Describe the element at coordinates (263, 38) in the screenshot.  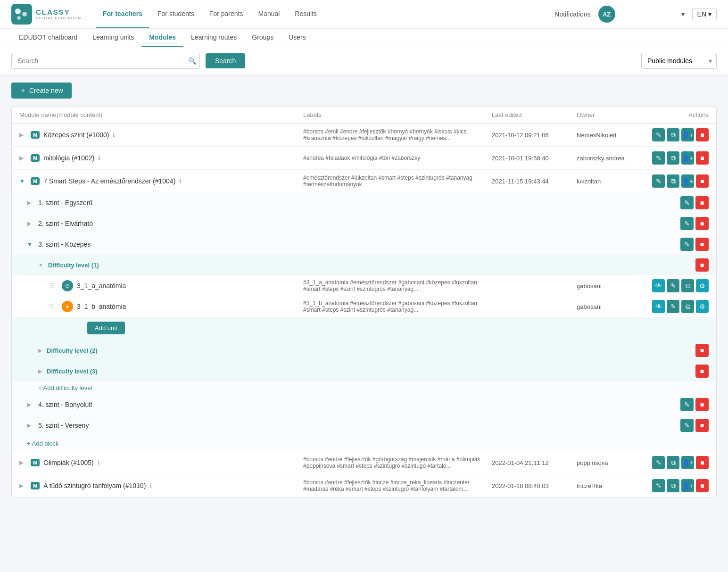
I see `subnav-groups: Groups` at that location.